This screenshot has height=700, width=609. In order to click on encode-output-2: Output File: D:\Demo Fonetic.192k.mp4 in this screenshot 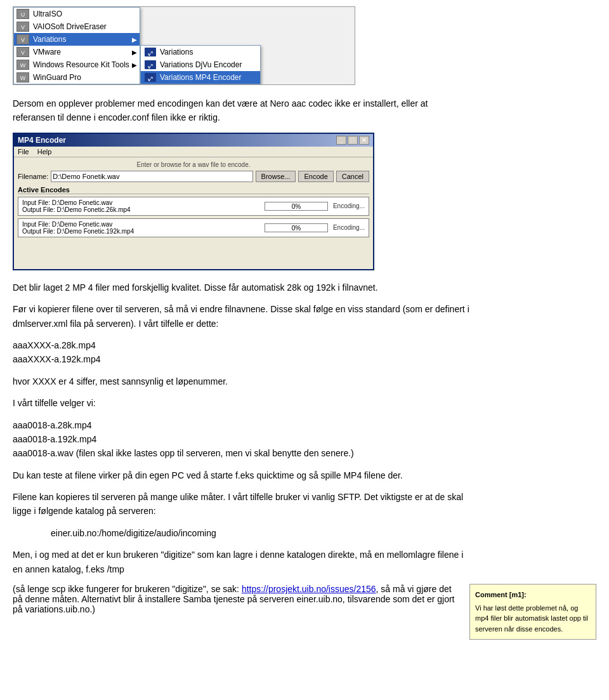, I will do `click(141, 231)`.